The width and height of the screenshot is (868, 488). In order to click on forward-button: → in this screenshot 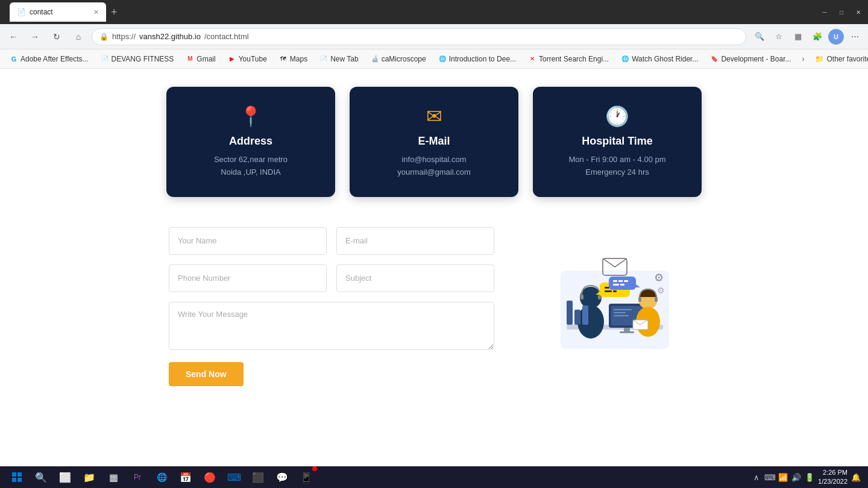, I will do `click(35, 37)`.